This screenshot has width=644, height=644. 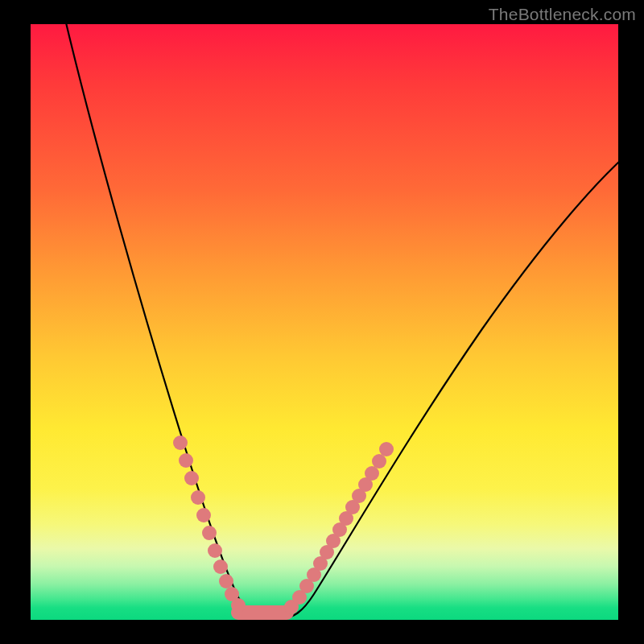 What do you see at coordinates (283, 525) in the screenshot?
I see `curve-markers` at bounding box center [283, 525].